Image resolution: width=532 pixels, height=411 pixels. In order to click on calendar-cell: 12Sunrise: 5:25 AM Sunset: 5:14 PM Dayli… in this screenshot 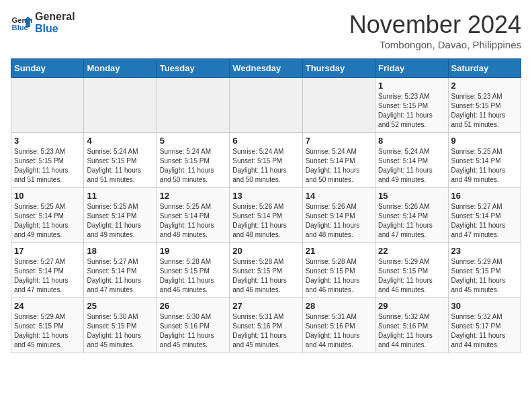, I will do `click(193, 216)`.